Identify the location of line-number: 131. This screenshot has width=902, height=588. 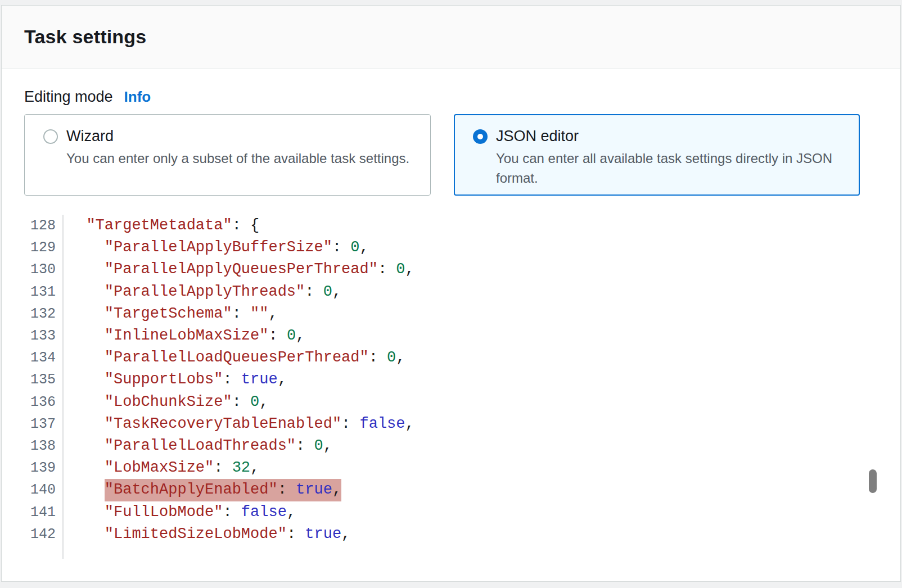
(33, 292).